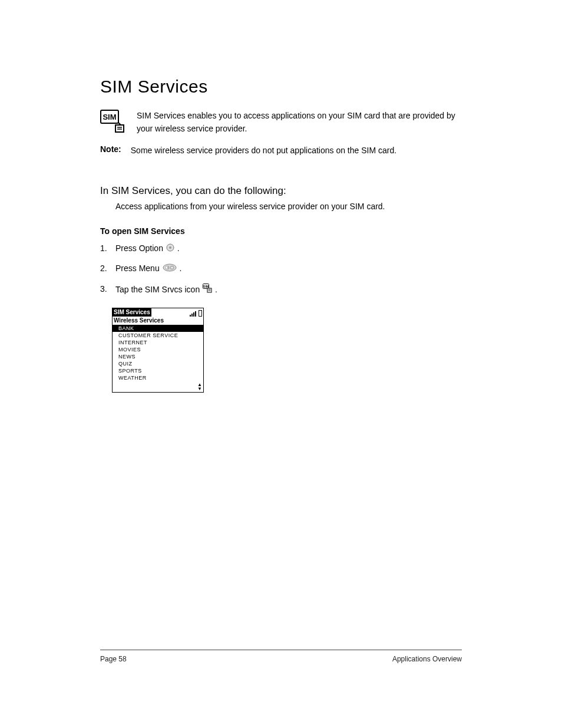 The width and height of the screenshot is (562, 728). Describe the element at coordinates (200, 314) in the screenshot. I see `battery-icon` at that location.